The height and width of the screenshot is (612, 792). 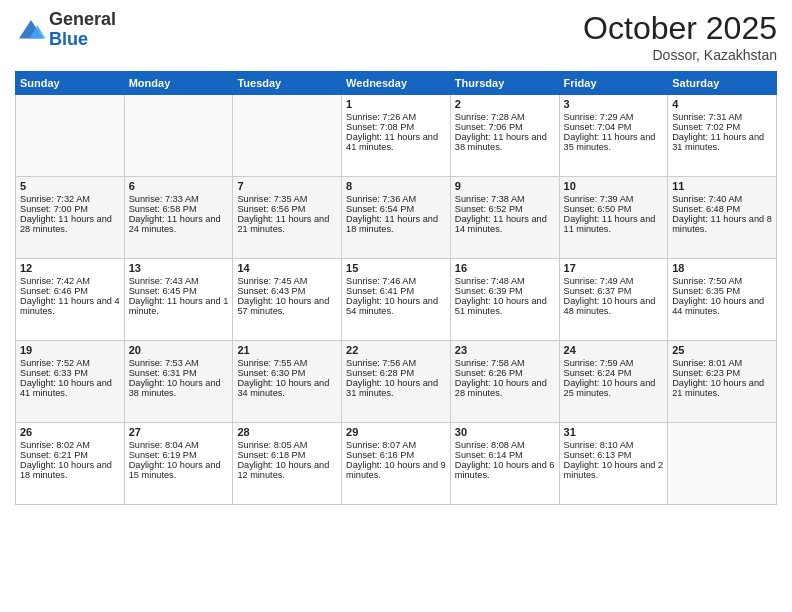 I want to click on logo-blue: Blue, so click(x=68, y=39).